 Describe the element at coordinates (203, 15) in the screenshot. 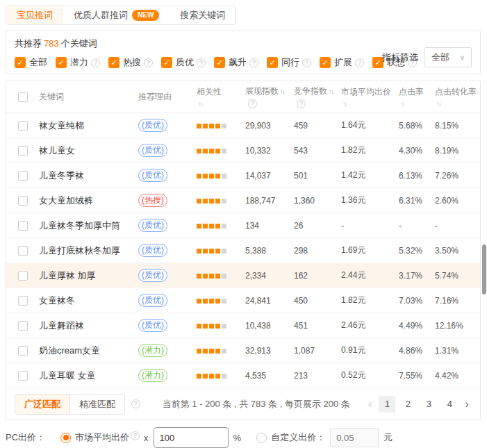

I see `tab-3: 搜索关键词` at that location.